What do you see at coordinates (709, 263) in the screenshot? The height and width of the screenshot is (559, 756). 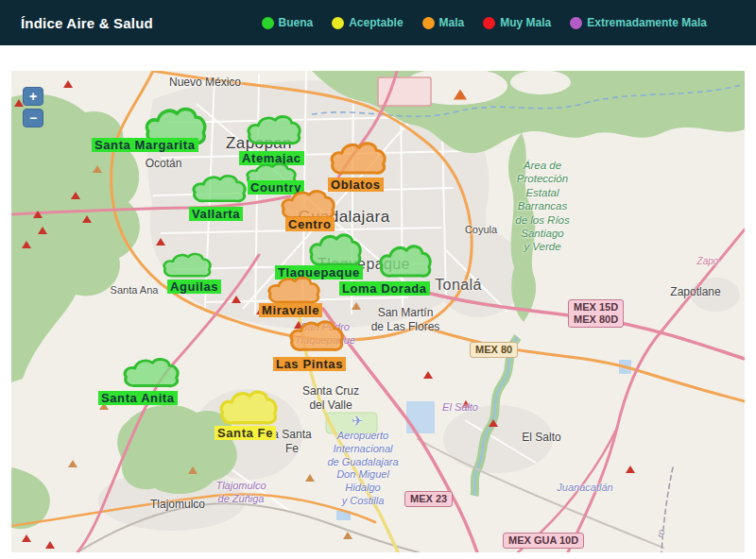 I see `place-label-zapo: Zapo` at bounding box center [709, 263].